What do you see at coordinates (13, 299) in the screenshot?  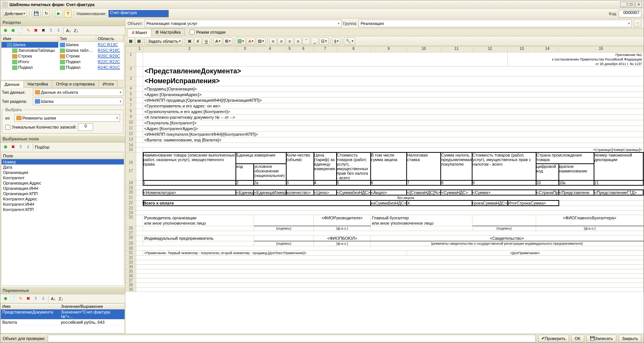 I see `var-copy-icon: 📄` at bounding box center [13, 299].